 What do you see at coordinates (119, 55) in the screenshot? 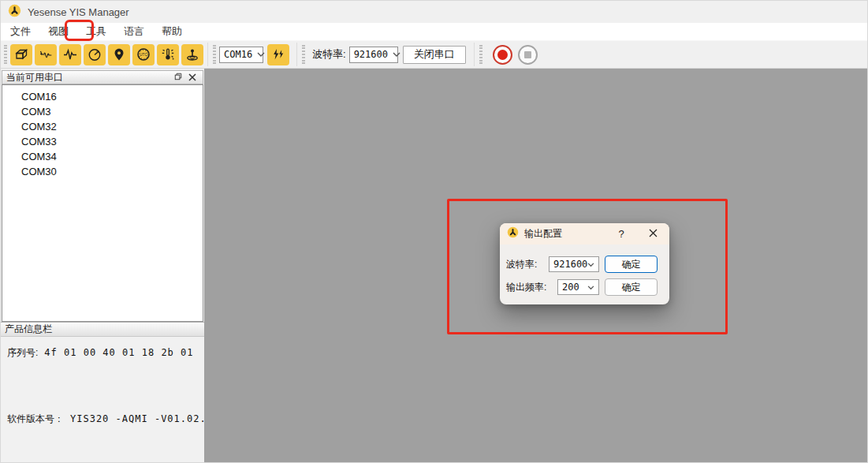
I see `gps-location-button` at bounding box center [119, 55].